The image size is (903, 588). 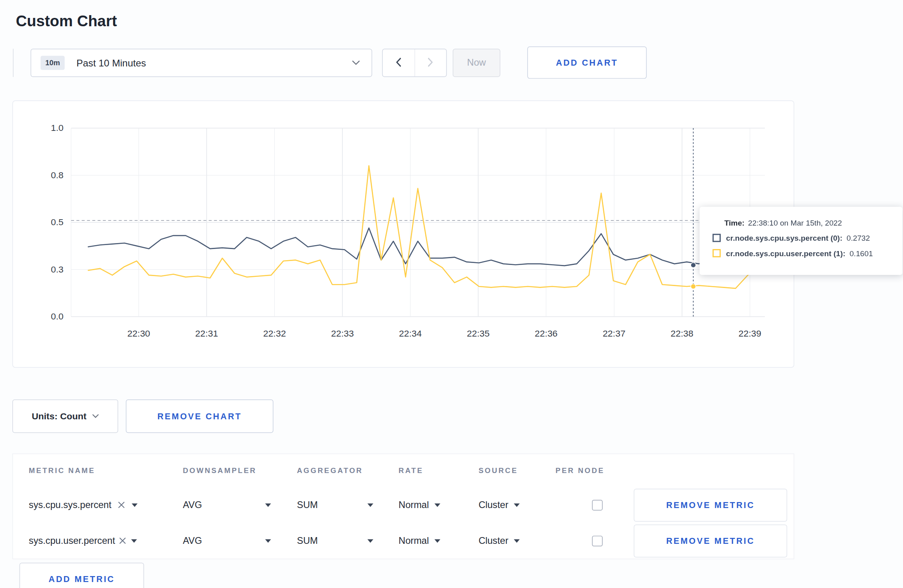 What do you see at coordinates (342, 333) in the screenshot?
I see `svg-text: 22:33` at bounding box center [342, 333].